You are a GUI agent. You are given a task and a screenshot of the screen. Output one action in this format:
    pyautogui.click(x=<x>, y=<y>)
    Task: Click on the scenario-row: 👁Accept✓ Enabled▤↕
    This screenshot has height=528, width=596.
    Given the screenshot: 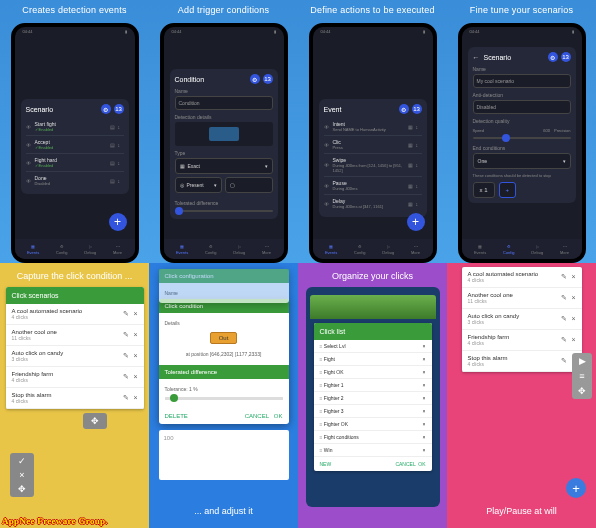 What is the action you would take?
    pyautogui.click(x=75, y=145)
    